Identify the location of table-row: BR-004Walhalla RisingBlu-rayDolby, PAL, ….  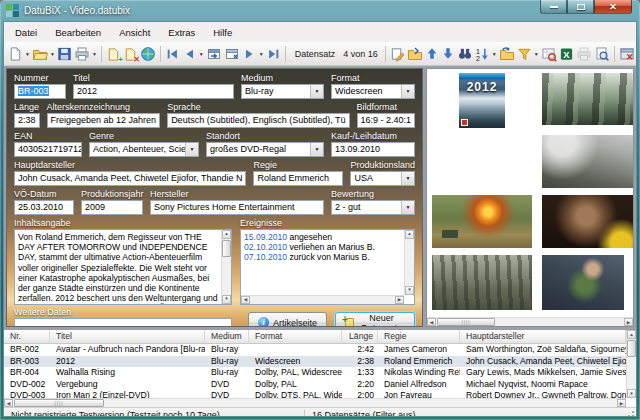
(315, 373).